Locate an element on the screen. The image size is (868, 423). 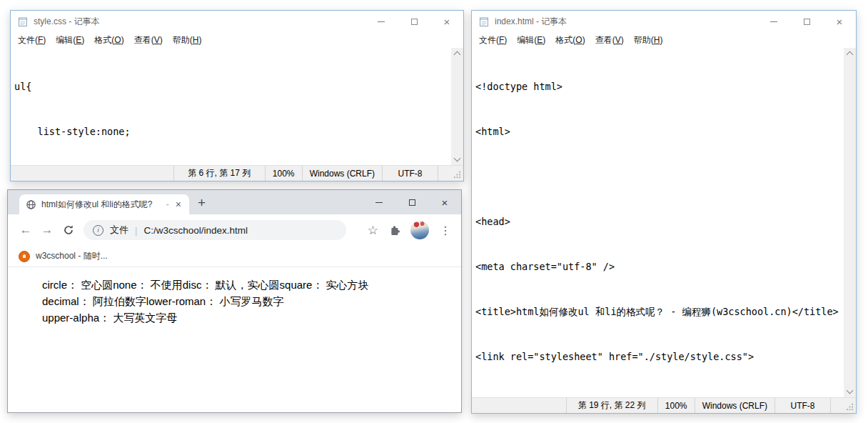
reload-button is located at coordinates (69, 230).